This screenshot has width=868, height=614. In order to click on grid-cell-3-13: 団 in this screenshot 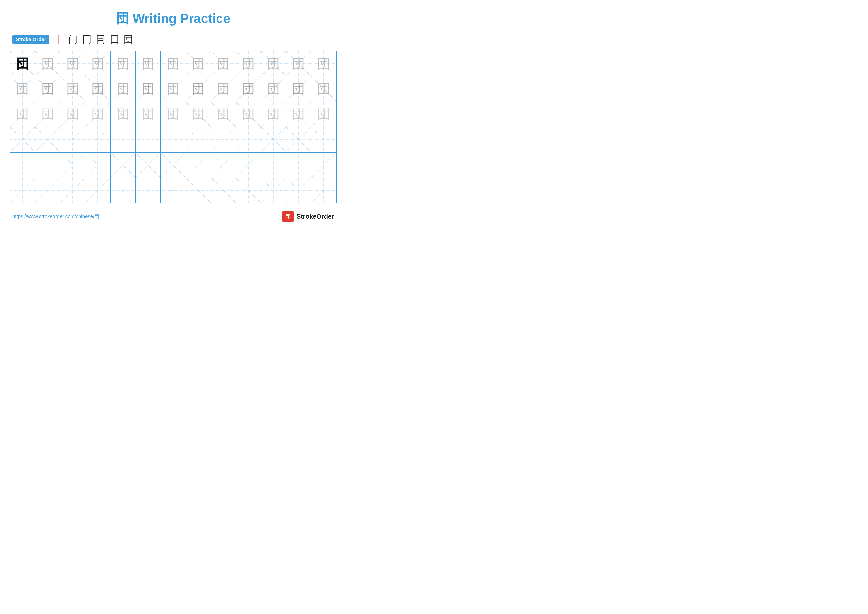, I will do `click(324, 114)`.